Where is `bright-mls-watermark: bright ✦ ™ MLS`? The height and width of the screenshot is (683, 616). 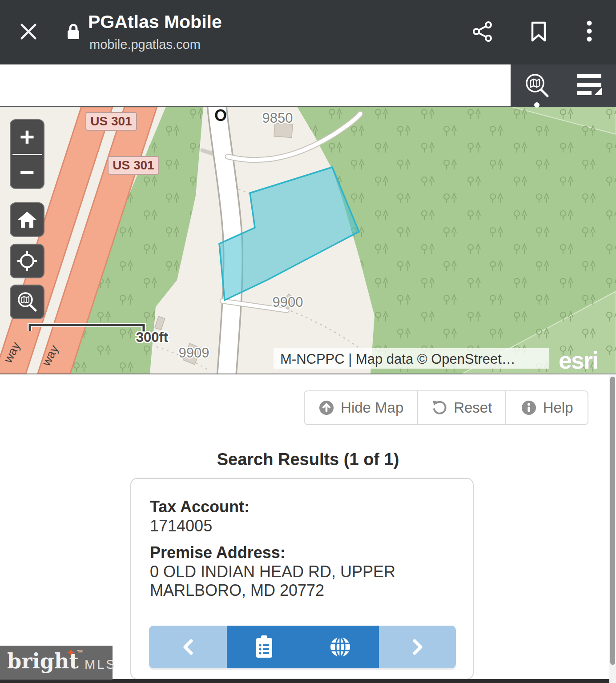 bright-mls-watermark: bright ✦ ™ MLS is located at coordinates (56, 663).